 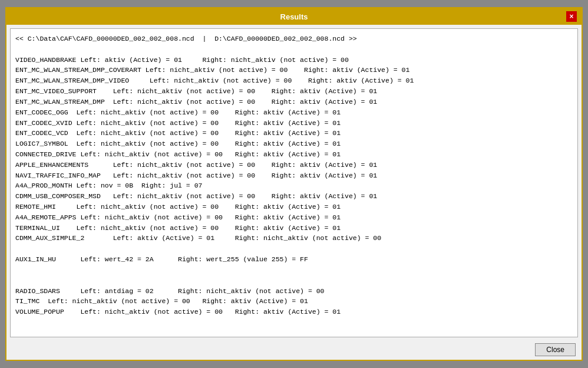 What do you see at coordinates (294, 350) in the screenshot?
I see `footer: Close` at bounding box center [294, 350].